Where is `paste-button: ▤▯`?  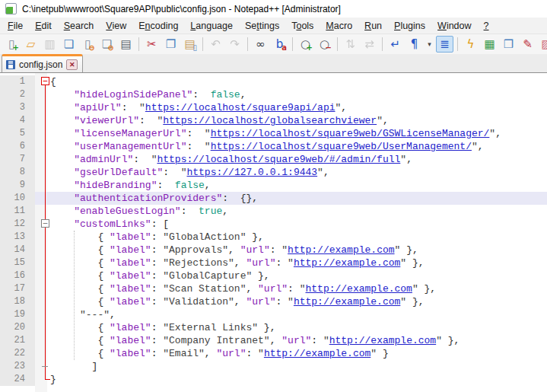
paste-button: ▤▯ is located at coordinates (190, 44).